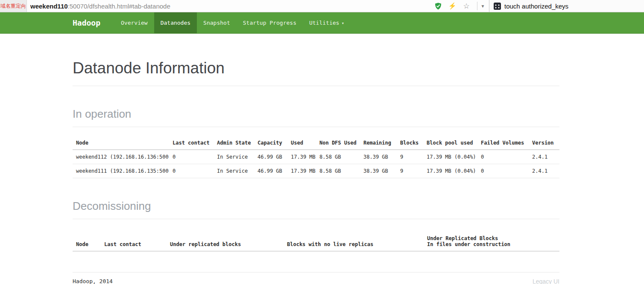  Describe the element at coordinates (546, 281) in the screenshot. I see `legacy-ui-link: Legacy UI` at that location.